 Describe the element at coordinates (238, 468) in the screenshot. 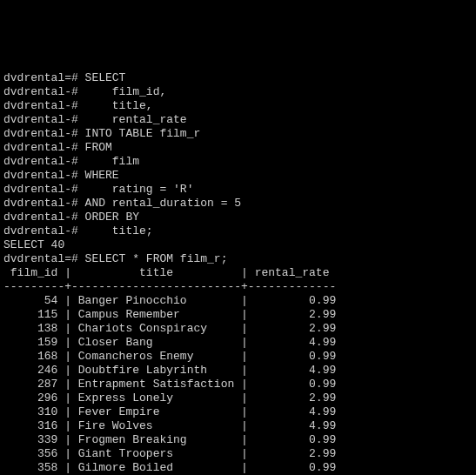

I see `table-row: 358 | Gilmore Boiled | 0.99` at that location.